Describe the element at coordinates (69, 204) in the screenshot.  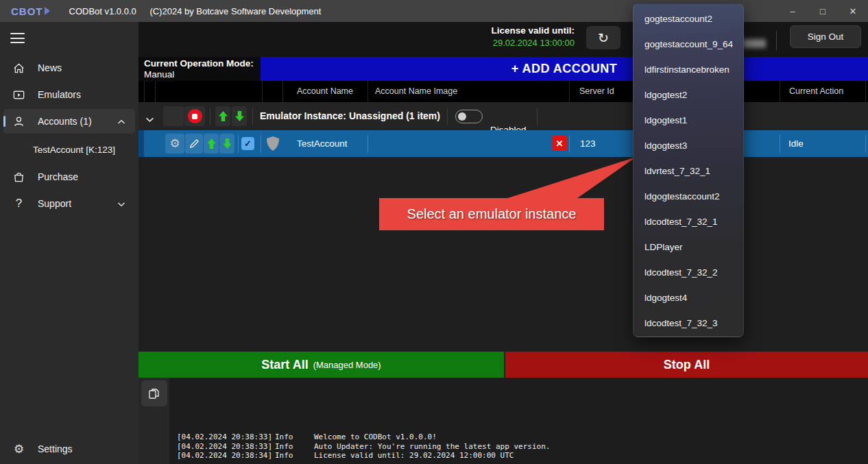
I see `sidebar-item-support: ? Support` at that location.